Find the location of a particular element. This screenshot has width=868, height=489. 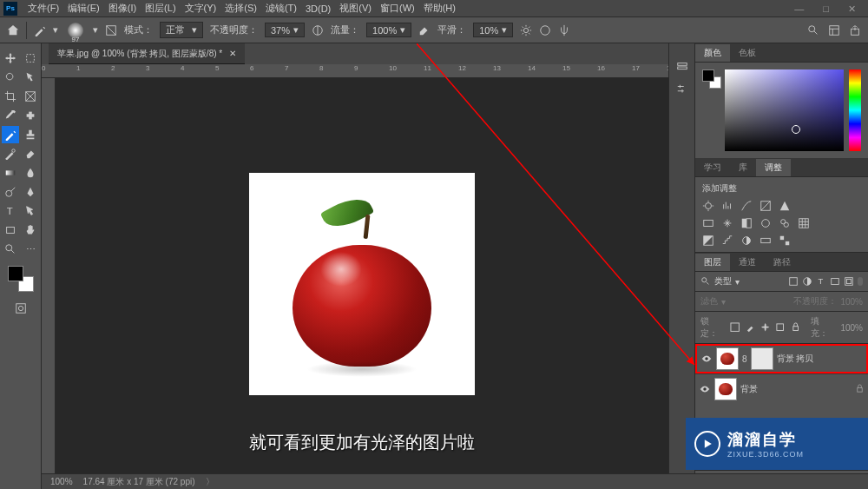

pen-tool is located at coordinates (30, 192).